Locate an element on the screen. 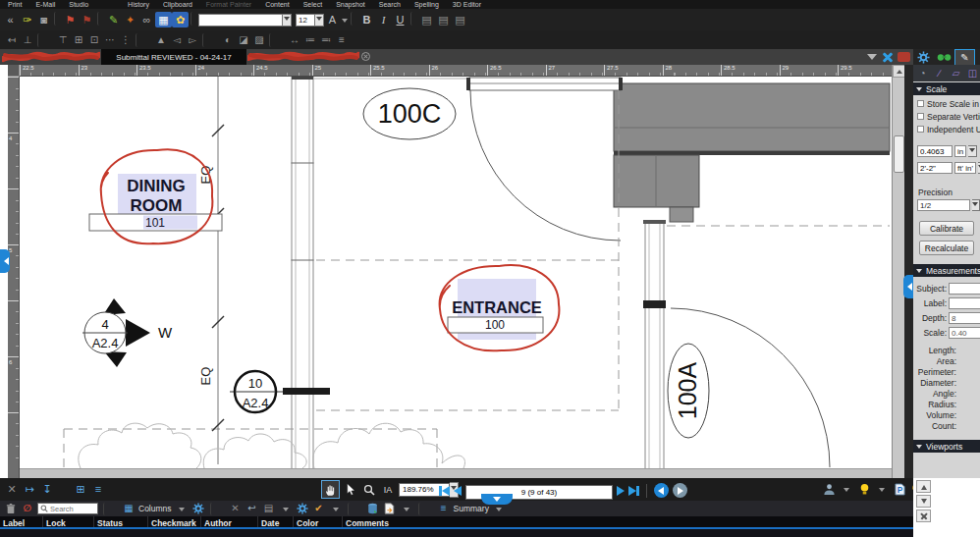  volume-tool-icon: ◫ is located at coordinates (972, 74).